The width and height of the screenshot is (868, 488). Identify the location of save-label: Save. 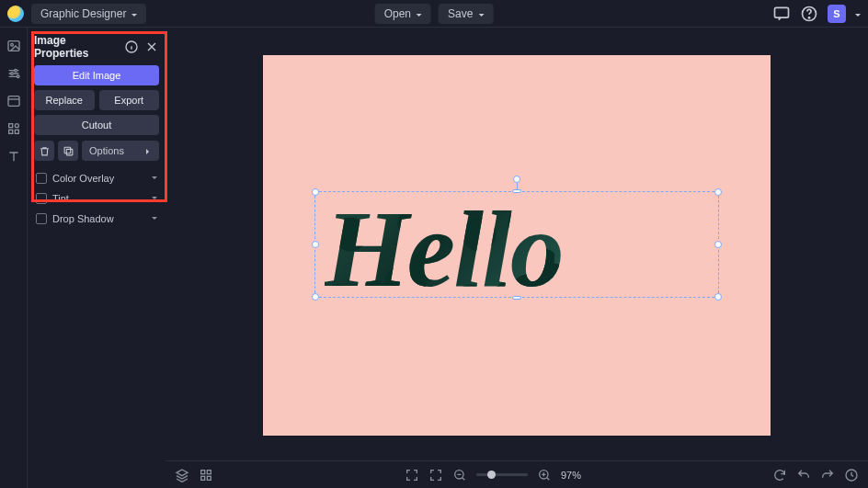
(460, 14).